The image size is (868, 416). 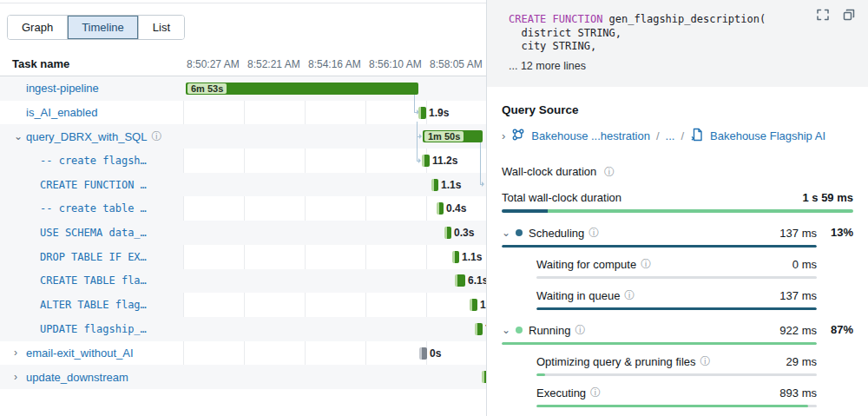 What do you see at coordinates (549, 330) in the screenshot?
I see `metric-label: Running` at bounding box center [549, 330].